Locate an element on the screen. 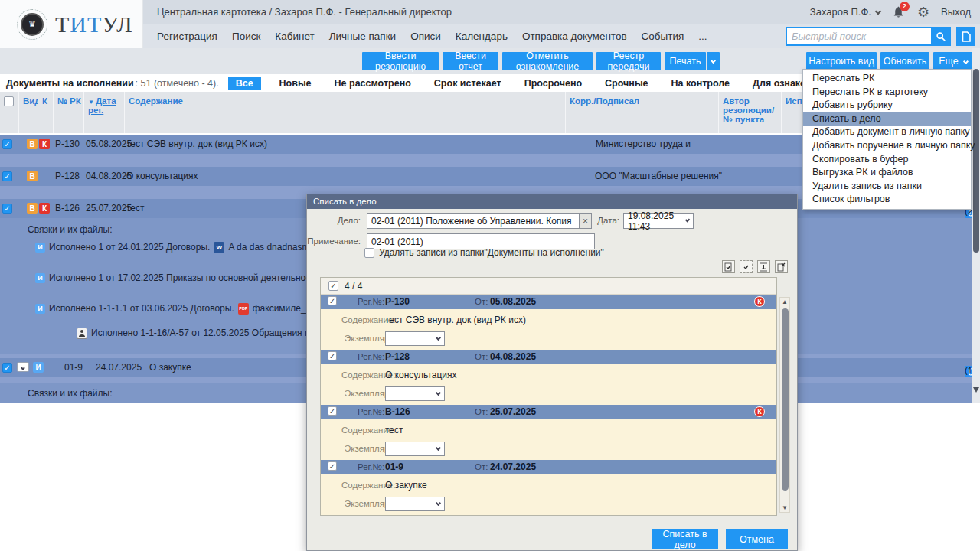 The width and height of the screenshot is (980, 551). notification-badge: 2 is located at coordinates (905, 6).